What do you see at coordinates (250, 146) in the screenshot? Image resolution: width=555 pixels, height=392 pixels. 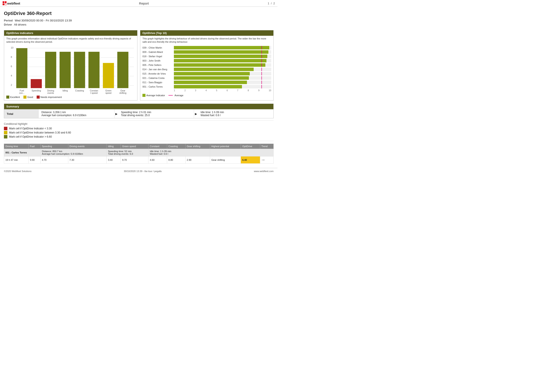 I see `th-optidrive: OptiDrive` at bounding box center [250, 146].